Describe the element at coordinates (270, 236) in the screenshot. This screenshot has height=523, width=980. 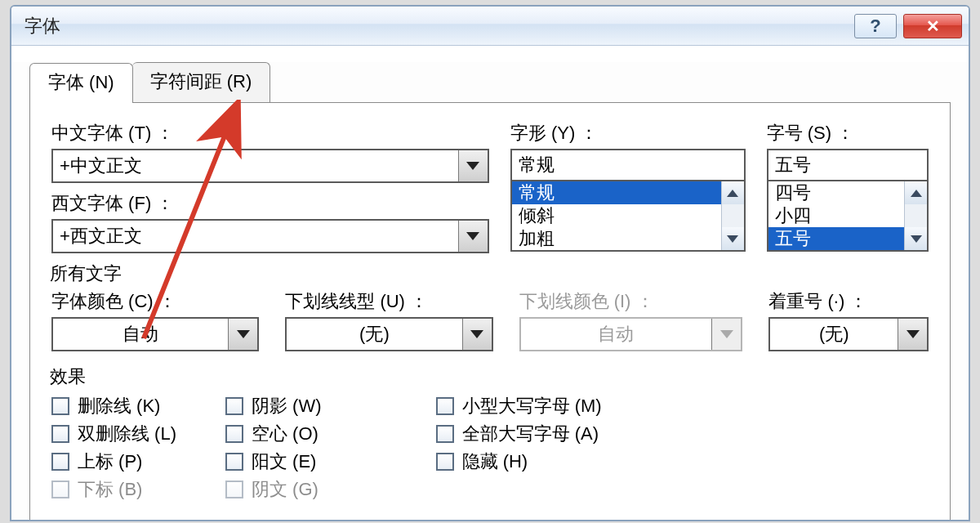
I see `combo-en-font: +西文正文` at that location.